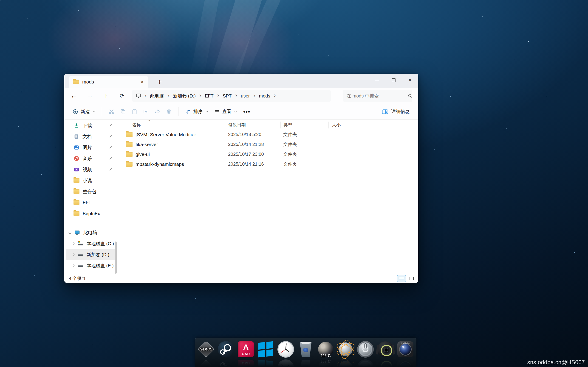  Describe the element at coordinates (111, 112) in the screenshot. I see `cut-button` at that location.